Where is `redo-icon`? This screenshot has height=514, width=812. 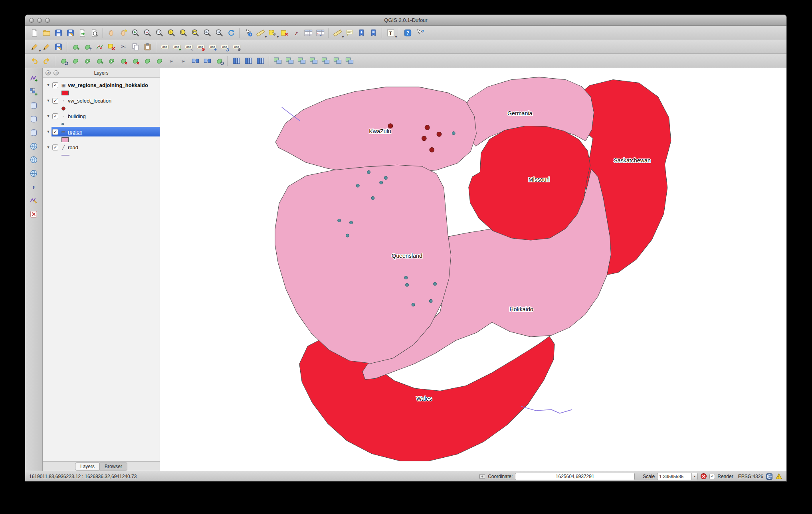 redo-icon is located at coordinates (46, 61).